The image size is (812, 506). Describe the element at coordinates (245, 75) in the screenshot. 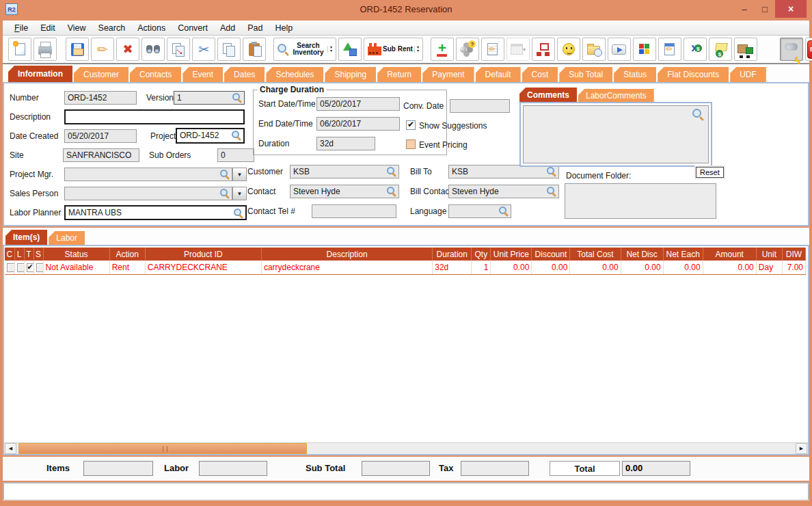

I see `tab-dates: Dates` at that location.